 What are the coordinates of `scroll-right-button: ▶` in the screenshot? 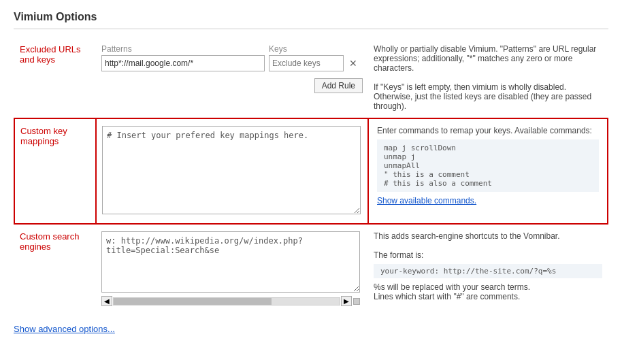 It's located at (346, 301).